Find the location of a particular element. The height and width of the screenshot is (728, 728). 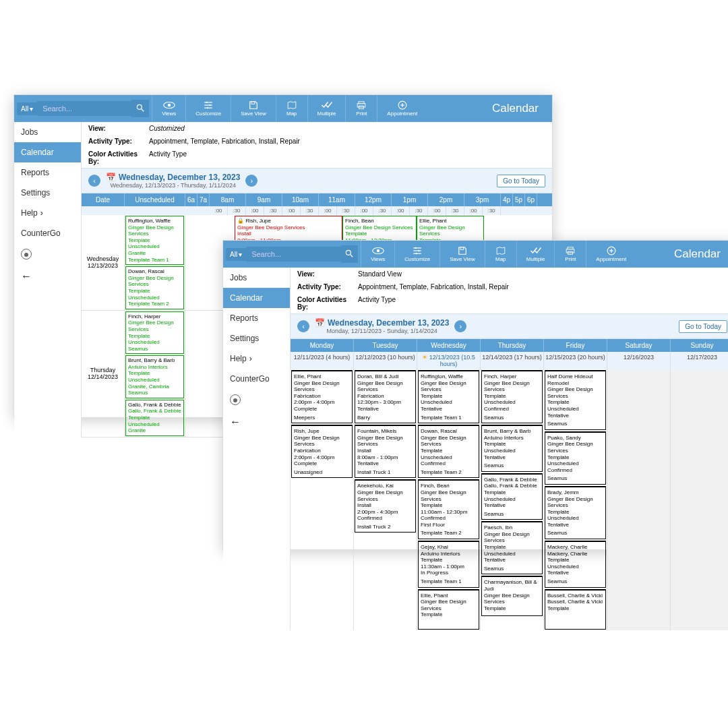

event-card: Fountain, MikelsGinger Bee Design Servic… is located at coordinates (386, 452).